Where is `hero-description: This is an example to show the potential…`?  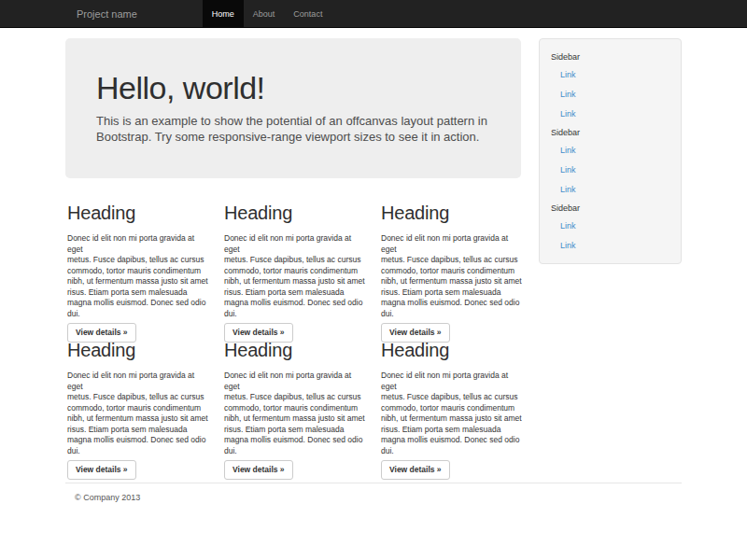
hero-description: This is an example to show the potential… is located at coordinates (293, 129).